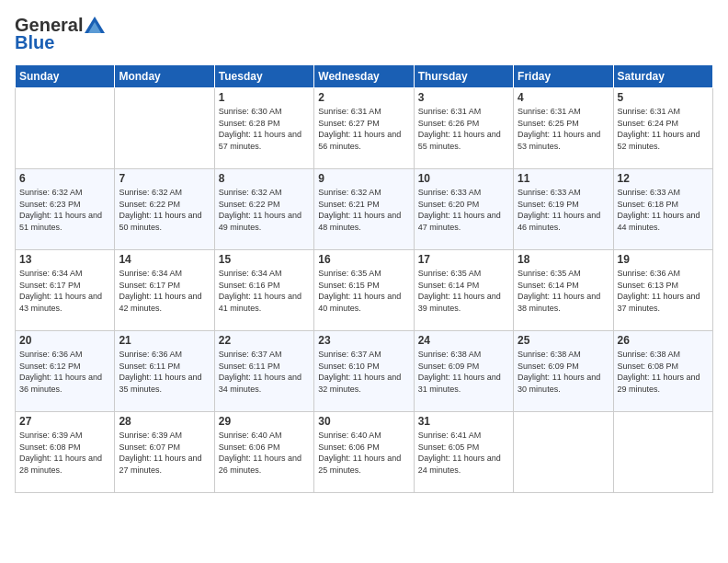  I want to click on day-number: 14, so click(164, 259).